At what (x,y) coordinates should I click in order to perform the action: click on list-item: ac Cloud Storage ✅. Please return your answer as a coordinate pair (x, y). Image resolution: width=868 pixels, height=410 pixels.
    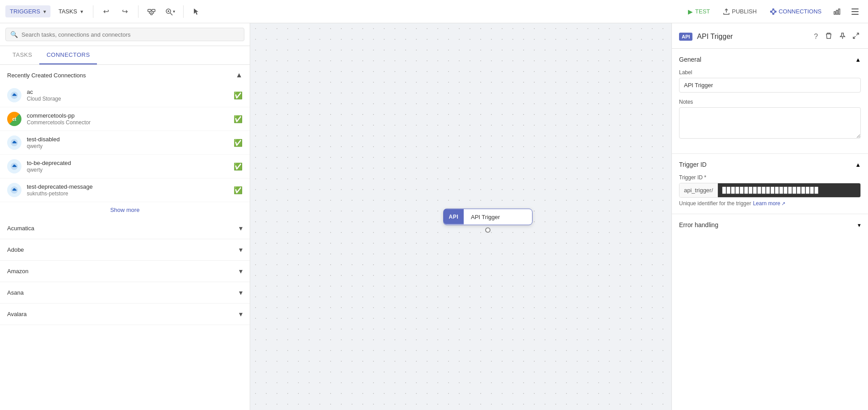
    Looking at the image, I should click on (125, 96).